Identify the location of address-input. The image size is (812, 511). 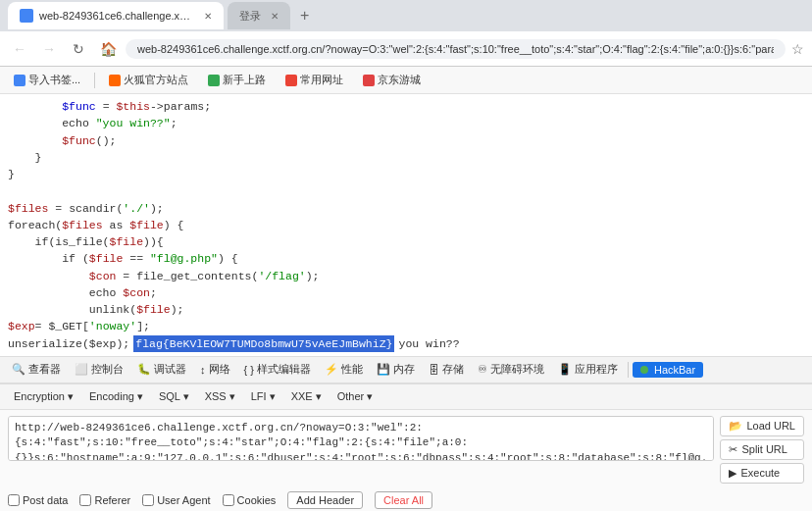
(455, 49).